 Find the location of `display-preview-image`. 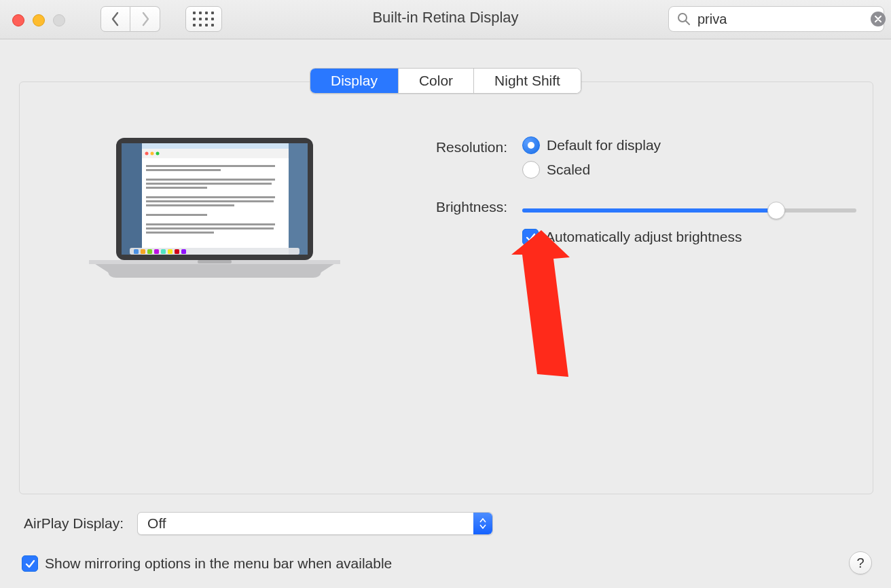

display-preview-image is located at coordinates (215, 213).